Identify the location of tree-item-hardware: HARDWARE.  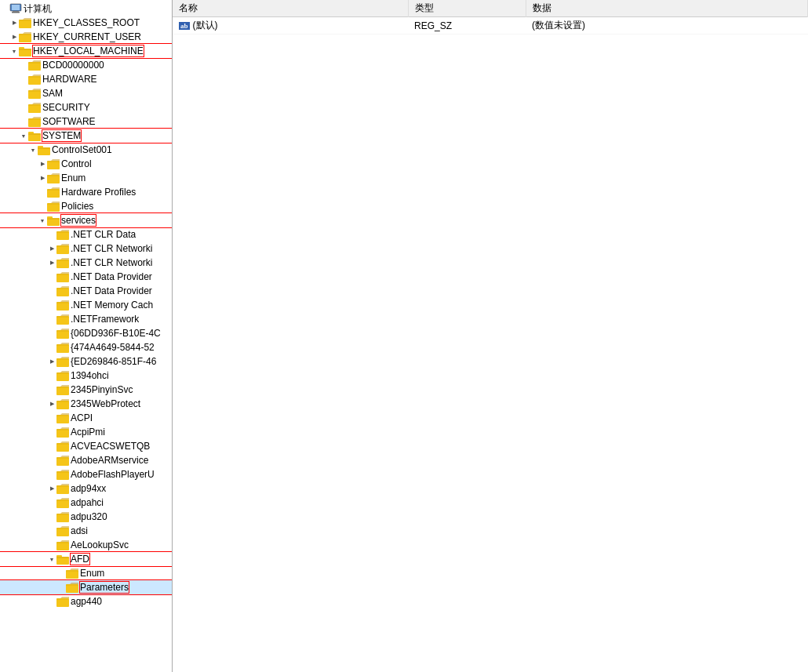
(86, 79).